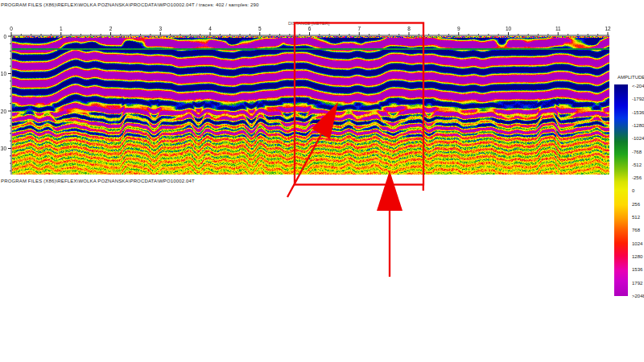 The image size is (644, 362). What do you see at coordinates (111, 29) in the screenshot?
I see `x-tick-label: 2` at bounding box center [111, 29].